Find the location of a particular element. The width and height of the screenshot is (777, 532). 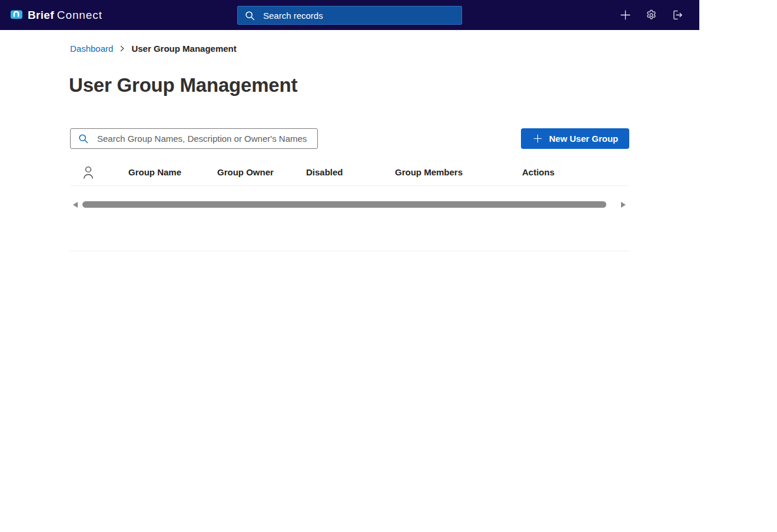

brand-name: BriefConnect is located at coordinates (65, 15).